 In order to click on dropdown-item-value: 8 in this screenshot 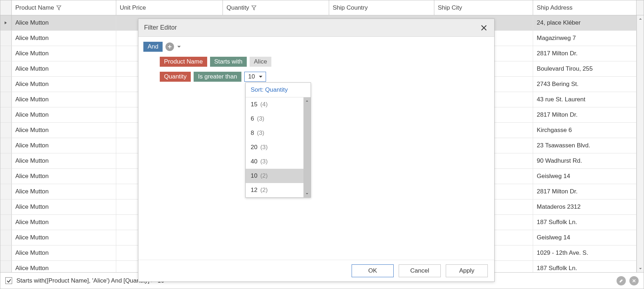, I will do `click(252, 133)`.